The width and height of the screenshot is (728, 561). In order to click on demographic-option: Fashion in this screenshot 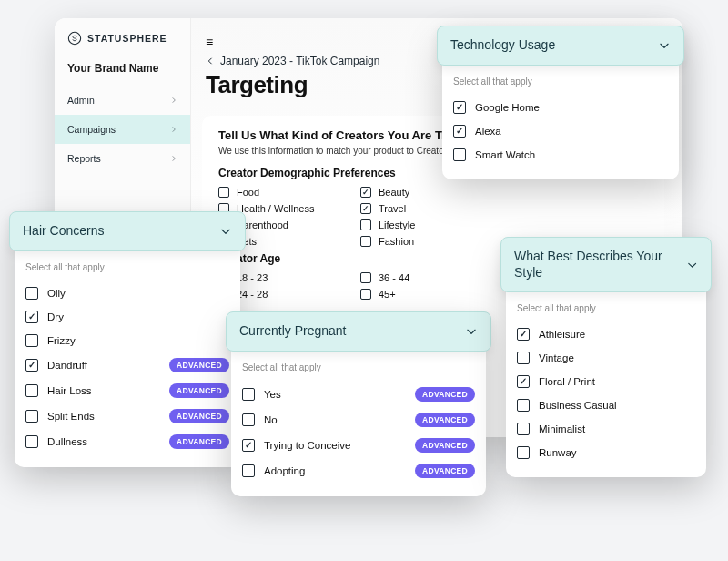, I will do `click(429, 241)`.